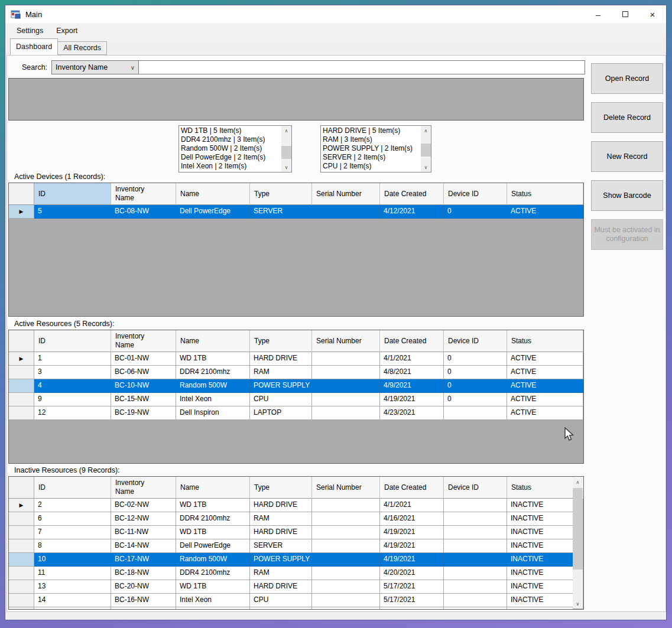 The height and width of the screenshot is (628, 672). I want to click on grid-cell: BC-10-NW, so click(144, 386).